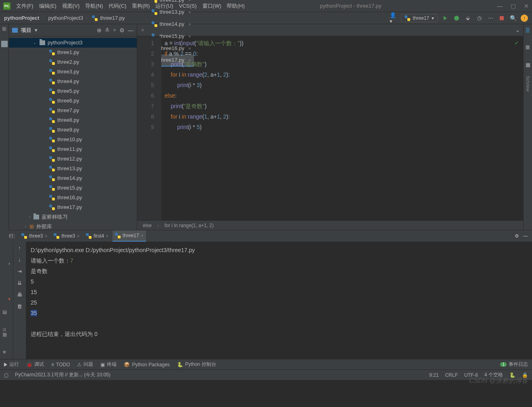 The image size is (532, 407). Describe the element at coordinates (73, 217) in the screenshot. I see `tree-folder-2: › 蓝桥杯练习` at that location.